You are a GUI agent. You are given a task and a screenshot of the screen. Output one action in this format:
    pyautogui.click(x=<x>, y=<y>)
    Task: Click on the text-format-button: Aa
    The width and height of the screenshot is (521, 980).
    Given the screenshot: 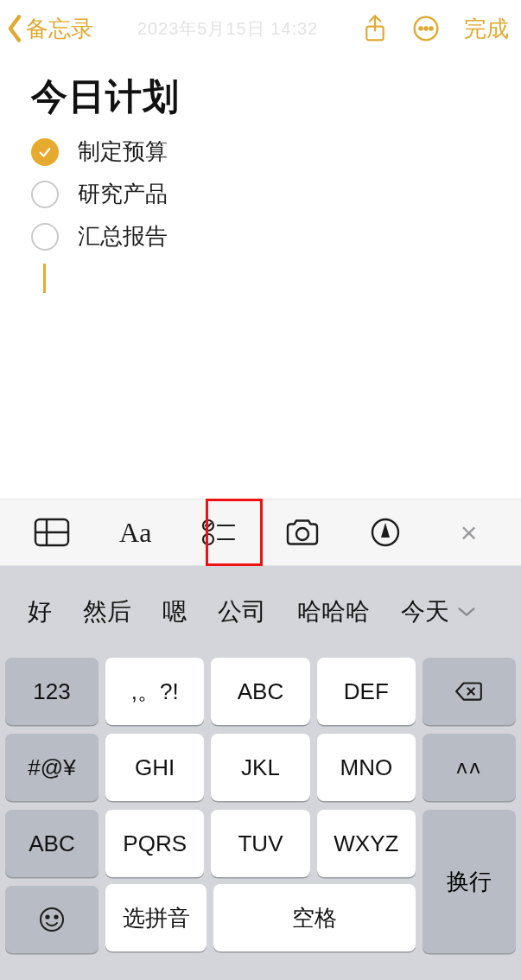 What is the action you would take?
    pyautogui.click(x=136, y=532)
    